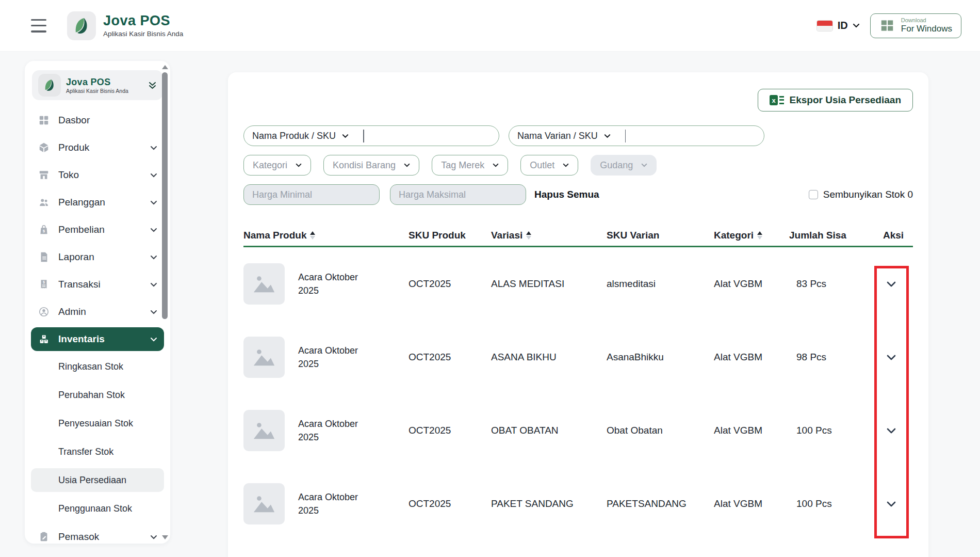  I want to click on app-tagline: Aplikasi Kasir Bisnis Anda, so click(143, 34).